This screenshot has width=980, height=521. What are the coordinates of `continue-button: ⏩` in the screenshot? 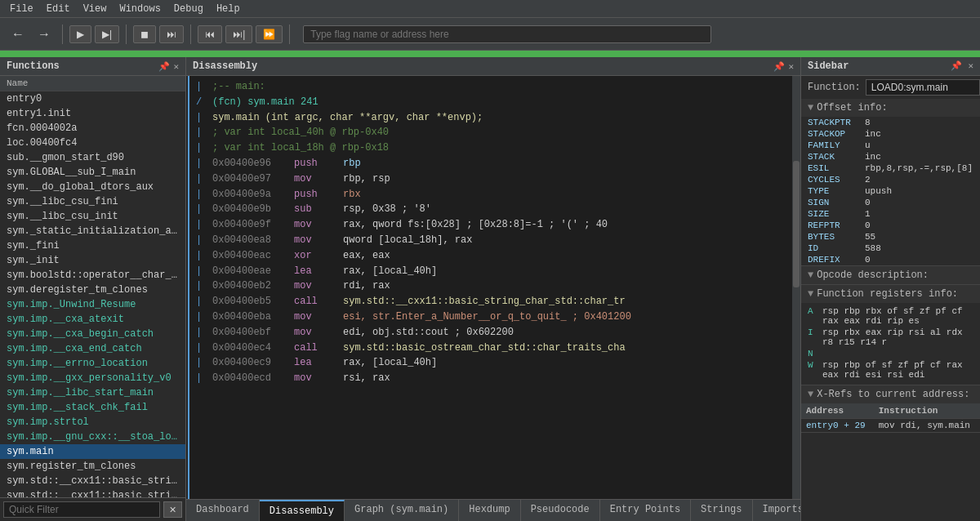 It's located at (270, 34).